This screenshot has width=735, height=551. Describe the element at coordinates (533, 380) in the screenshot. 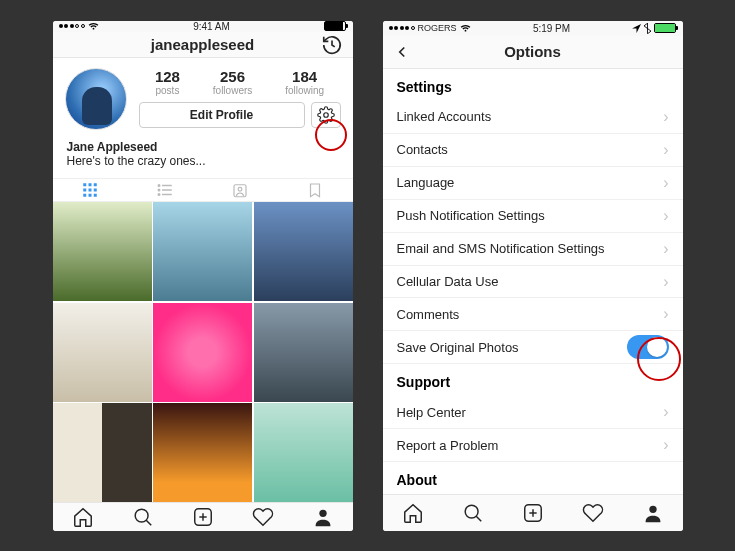

I see `section-support: Support` at that location.